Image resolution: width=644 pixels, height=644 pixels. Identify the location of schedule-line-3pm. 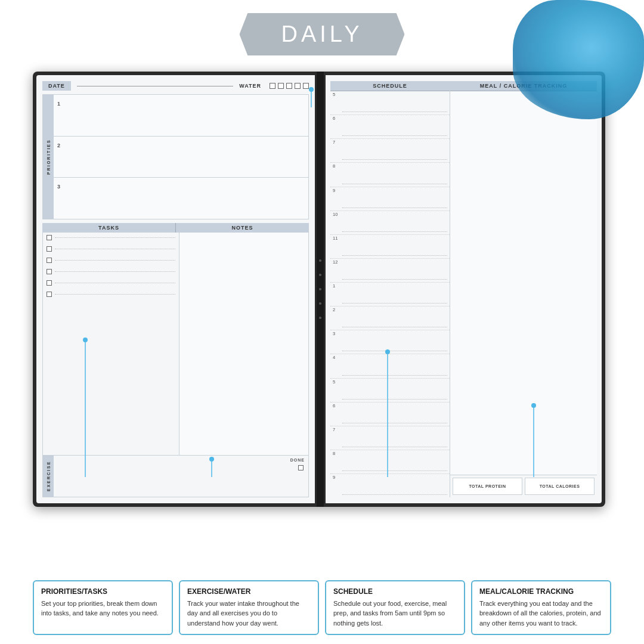
(395, 351).